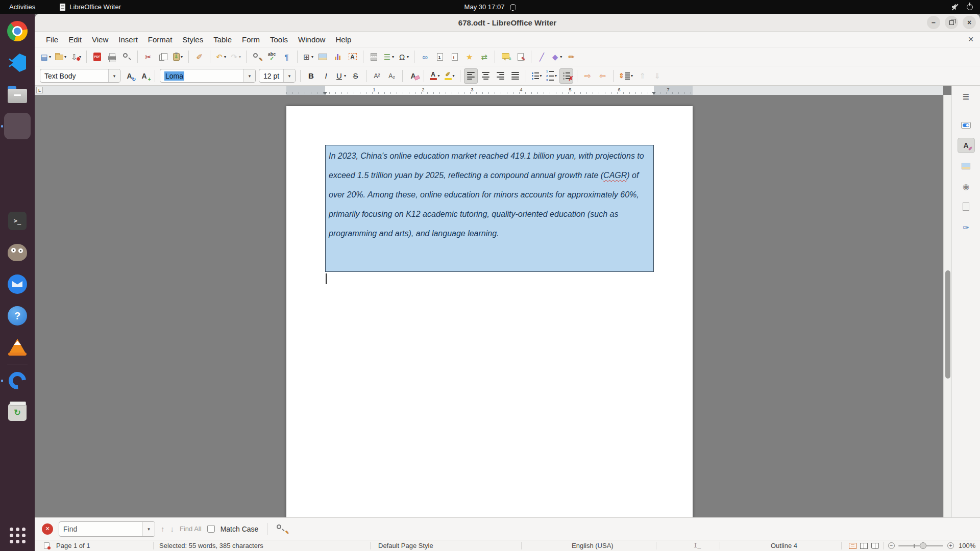  Describe the element at coordinates (377, 76) in the screenshot. I see `superscript-button: A²` at that location.